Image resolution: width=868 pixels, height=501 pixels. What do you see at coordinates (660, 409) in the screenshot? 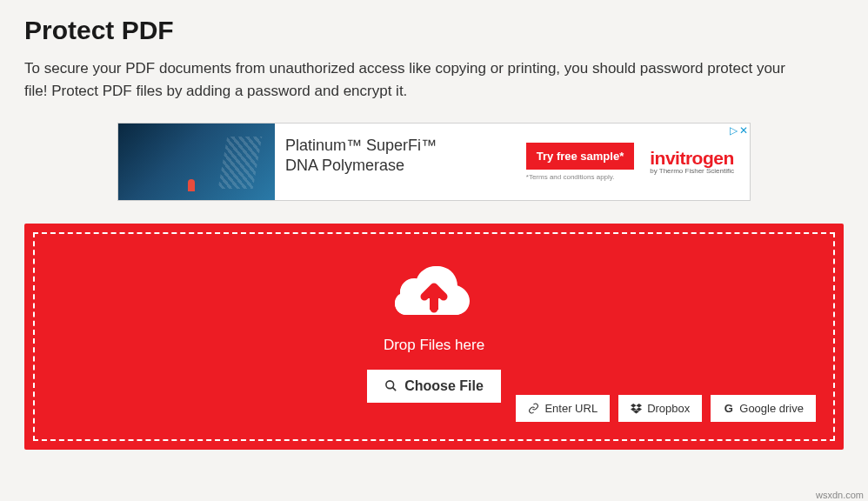
I see `dropbox-button: Dropbox` at bounding box center [660, 409].